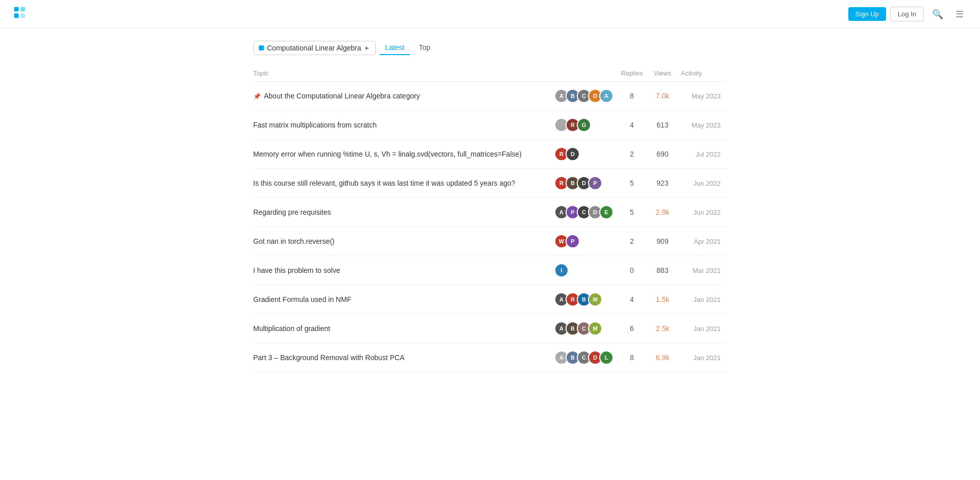  What do you see at coordinates (404, 73) in the screenshot?
I see `column-topic: Topic` at bounding box center [404, 73].